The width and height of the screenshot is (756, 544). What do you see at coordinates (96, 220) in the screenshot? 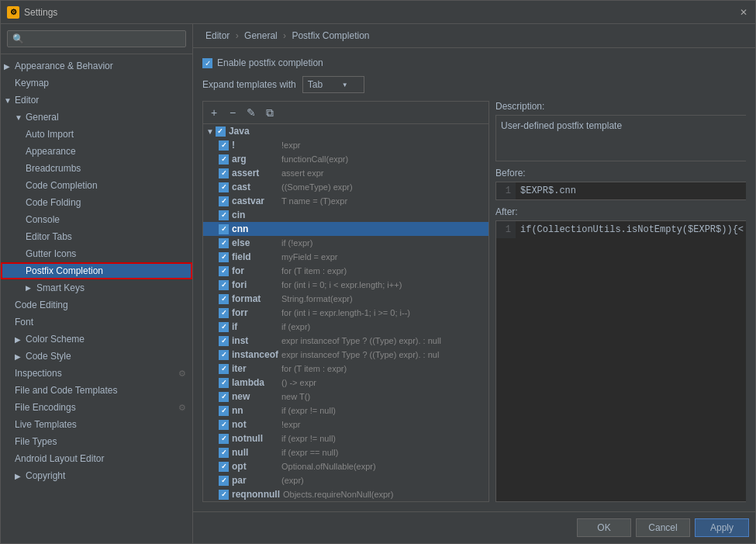
I see `sidebar-item-console: Console` at bounding box center [96, 220].